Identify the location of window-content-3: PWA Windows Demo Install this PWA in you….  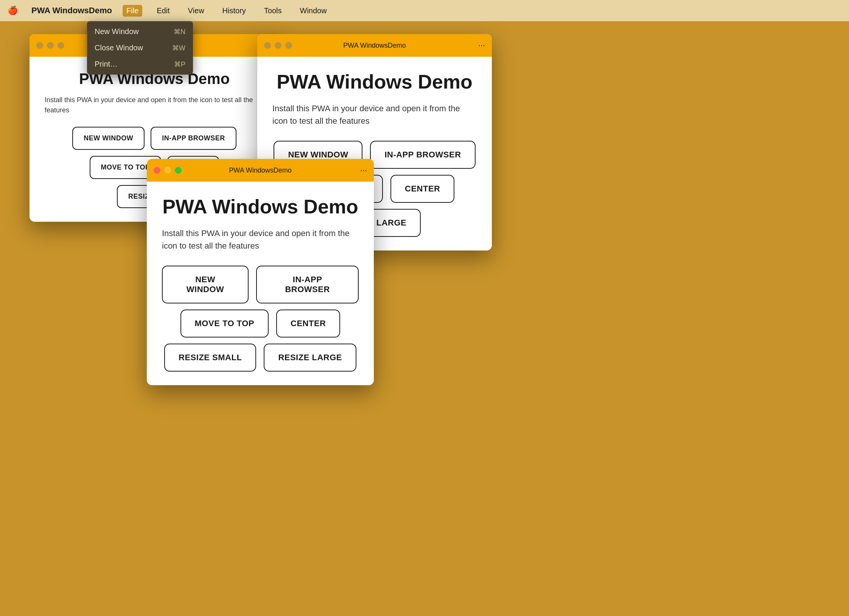
(260, 283).